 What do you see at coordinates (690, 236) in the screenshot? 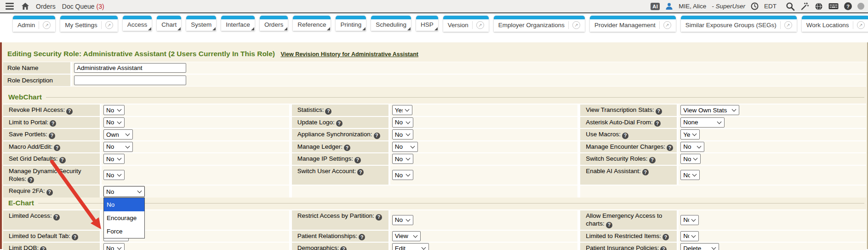
I see `select-limited-to-restricted-items: No` at bounding box center [690, 236].